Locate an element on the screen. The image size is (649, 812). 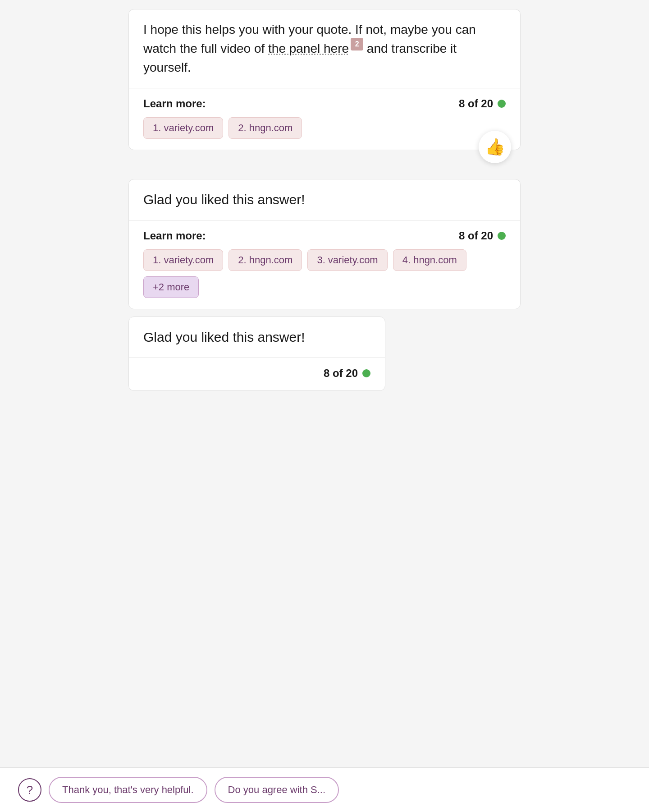
second-learn-more-header: Learn more: 8 of 20 is located at coordinates (324, 236).